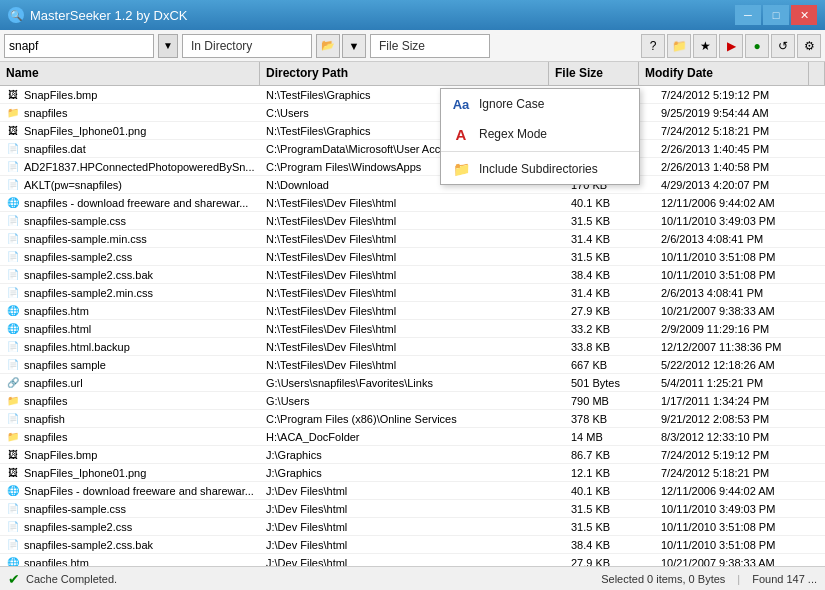 This screenshot has height=590, width=825. Describe the element at coordinates (412, 578) in the screenshot. I see `status-bar: ✔ Cache Completed. Selected 0 items, 0 B…` at that location.